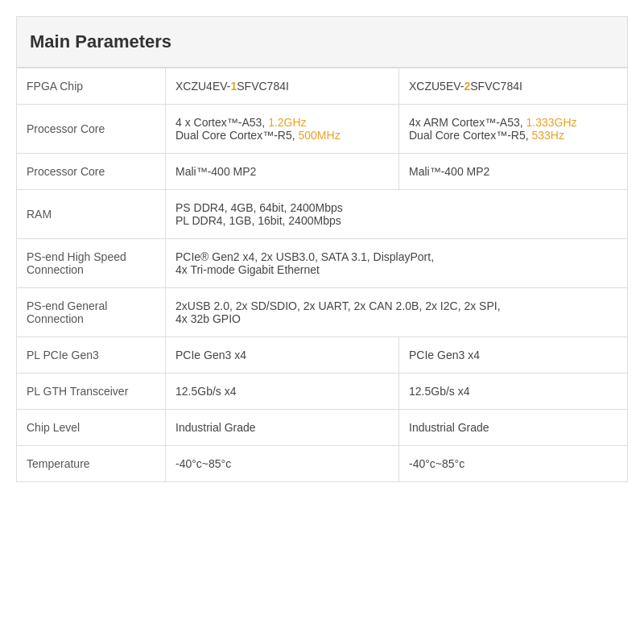  I want to click on value-v2: PCIe Gen3 x4, so click(514, 356).